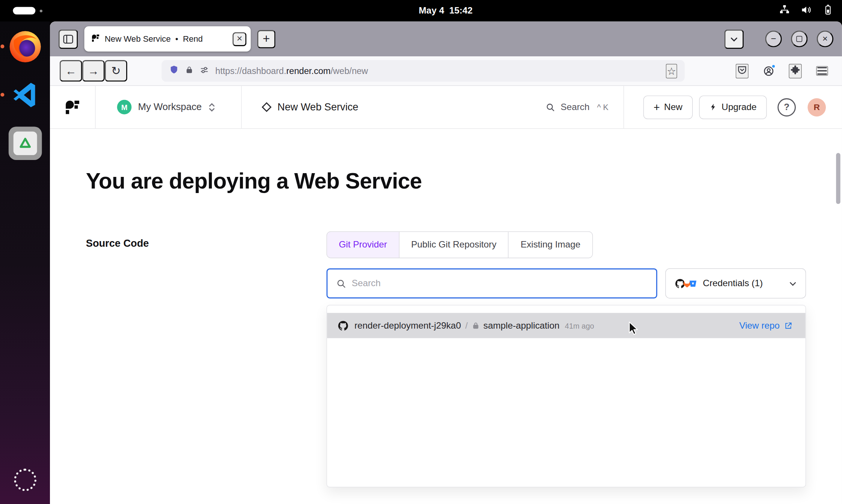  Describe the element at coordinates (668, 107) in the screenshot. I see `new-button: + New` at that location.